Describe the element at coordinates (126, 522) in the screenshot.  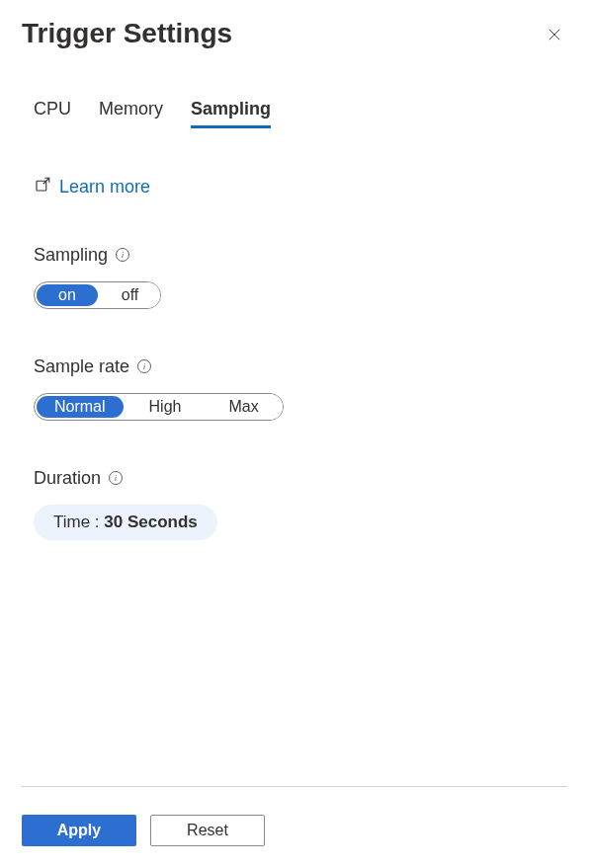
I see `duration-chip: Time : 30 Seconds` at that location.